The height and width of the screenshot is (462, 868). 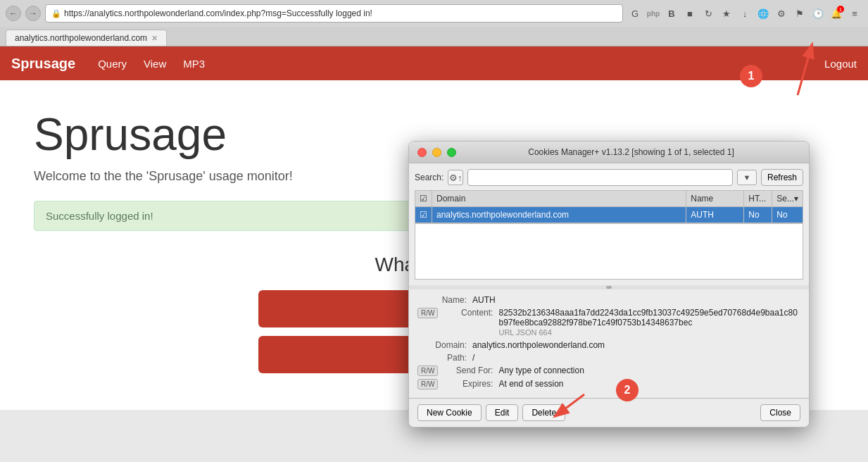 I want to click on nav-forward-button: →, so click(x=33, y=13).